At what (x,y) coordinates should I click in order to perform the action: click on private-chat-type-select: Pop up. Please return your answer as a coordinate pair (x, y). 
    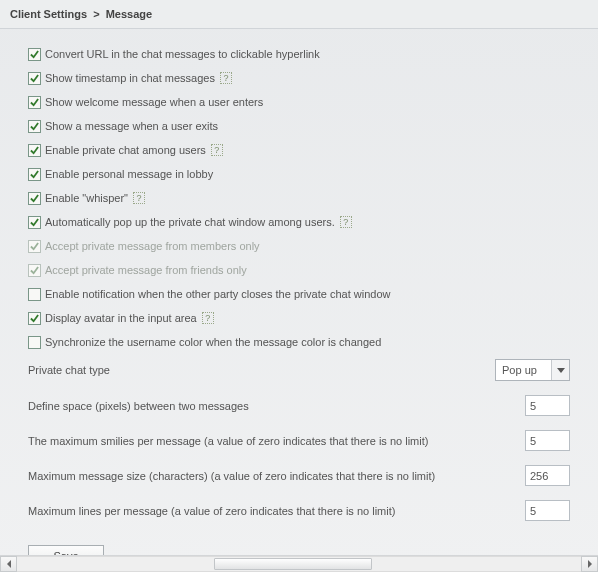
    Looking at the image, I should click on (532, 370).